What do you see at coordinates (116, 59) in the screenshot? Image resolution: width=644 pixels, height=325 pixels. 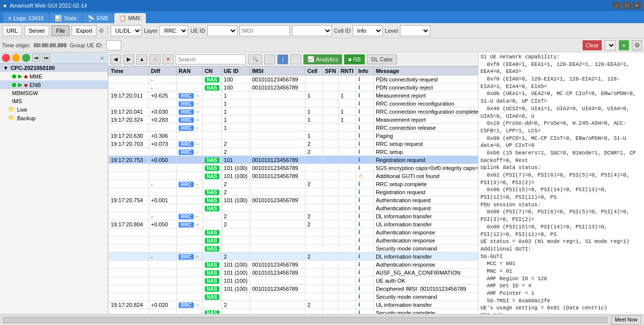 I see `nav-back-button: ◀` at bounding box center [116, 59].